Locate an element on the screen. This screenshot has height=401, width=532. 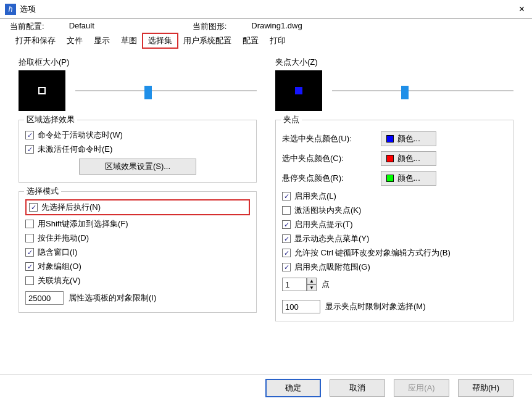
selmode-title: 选择模式 is located at coordinates (43, 191).